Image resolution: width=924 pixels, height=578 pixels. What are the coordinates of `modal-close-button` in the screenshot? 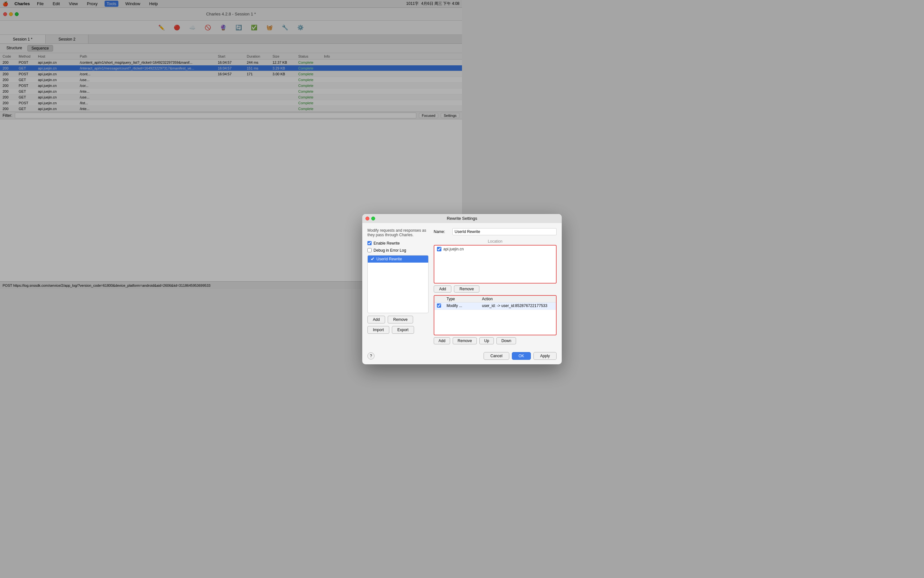 It's located at (368, 219).